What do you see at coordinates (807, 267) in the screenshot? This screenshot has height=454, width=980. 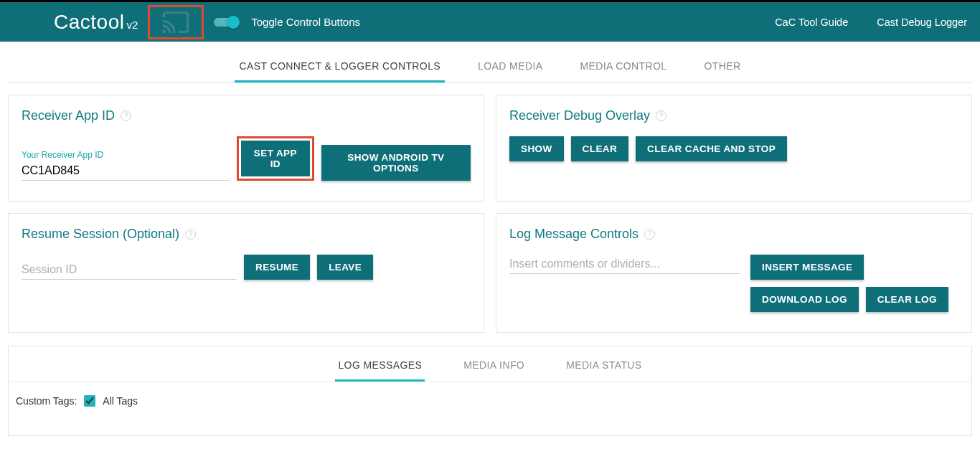 I see `insert-message-button: INSERT MESSAGE` at bounding box center [807, 267].